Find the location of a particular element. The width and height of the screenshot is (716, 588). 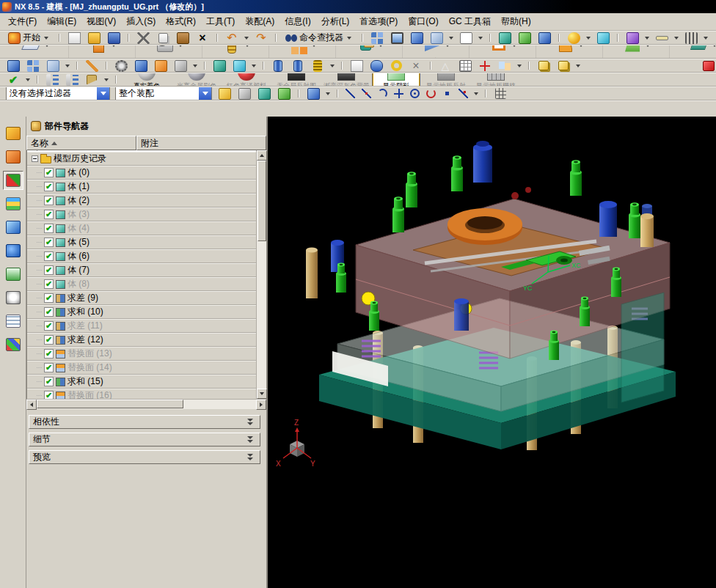

collapse-box-icon is located at coordinates (35, 158).